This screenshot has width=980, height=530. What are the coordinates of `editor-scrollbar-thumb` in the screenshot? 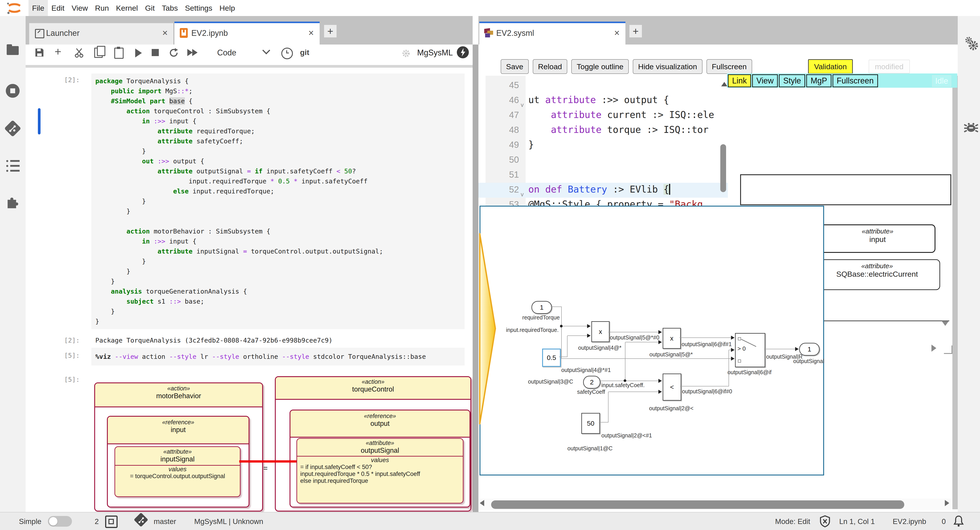 It's located at (723, 168).